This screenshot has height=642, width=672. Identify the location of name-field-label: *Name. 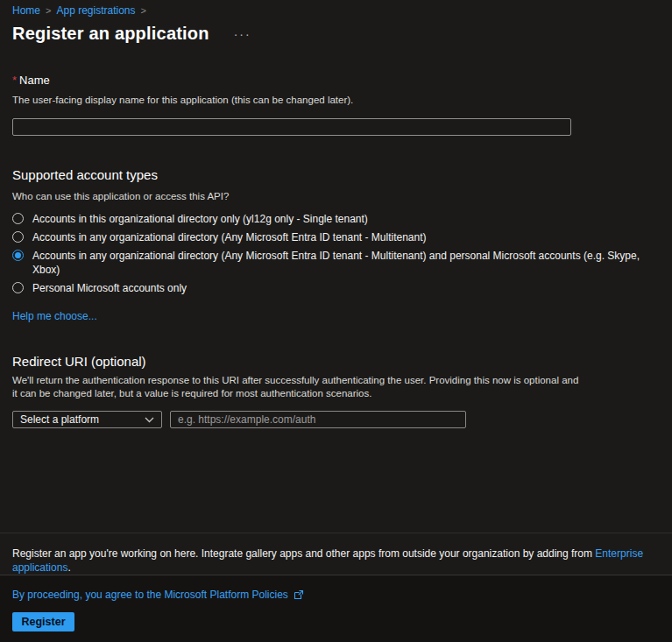
(336, 81).